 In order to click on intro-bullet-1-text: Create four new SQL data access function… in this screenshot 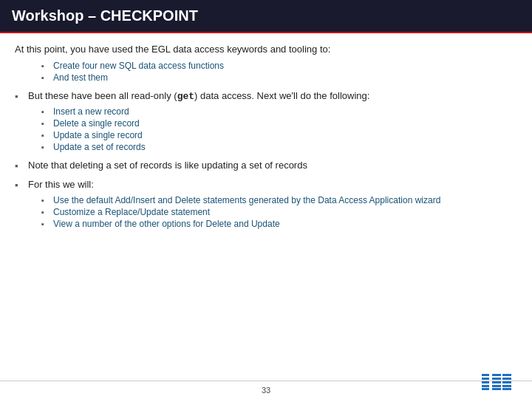, I will do `click(139, 66)`.